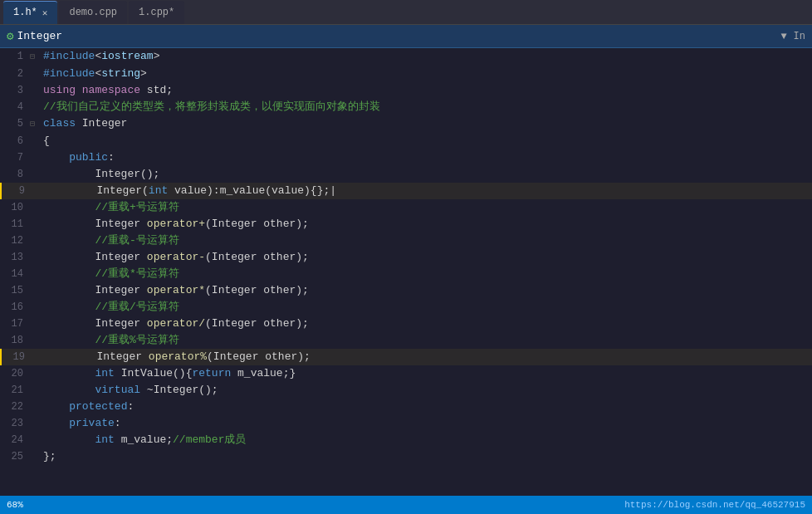 This screenshot has width=812, height=514. Describe the element at coordinates (176, 291) in the screenshot. I see `token-fn: operator*` at that location.